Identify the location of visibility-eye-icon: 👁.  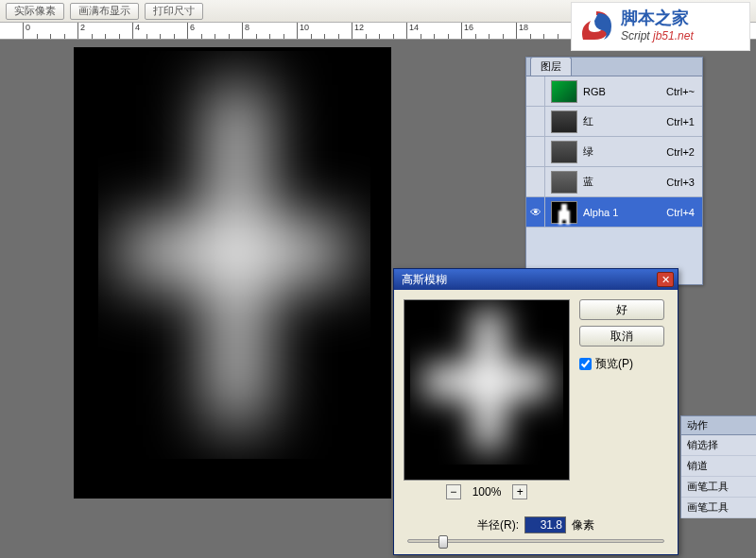
(536, 211).